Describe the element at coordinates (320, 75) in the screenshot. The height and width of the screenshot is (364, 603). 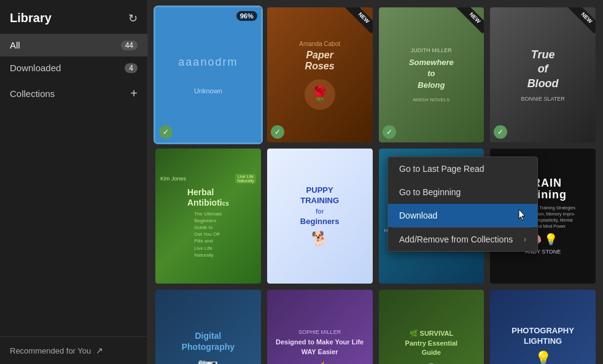
I see `book-tile: NEW Amanda Cabot PaperRoses 🌹 ✓` at that location.